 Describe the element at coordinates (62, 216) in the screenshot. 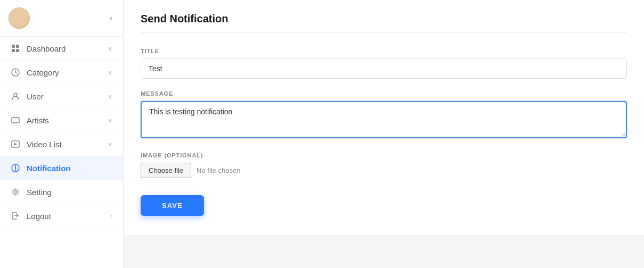

I see `sidebar-item-logout: Logout‹` at that location.